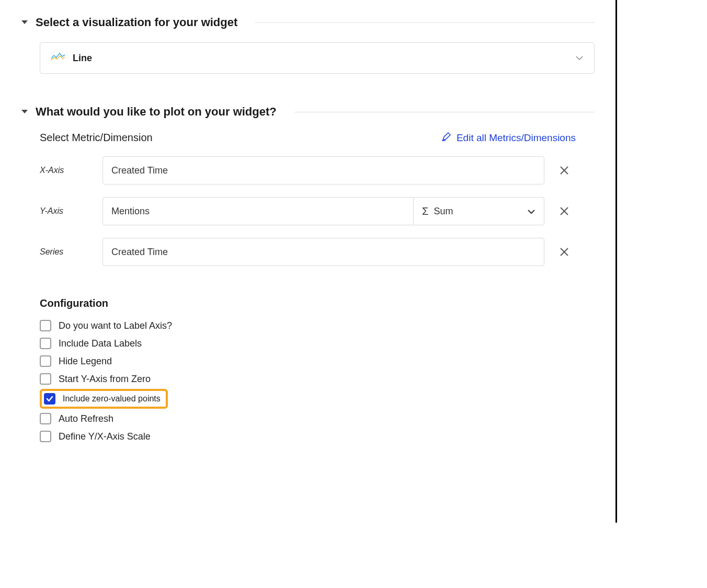 The width and height of the screenshot is (707, 588). I want to click on y-axis-row: Y-Axis Mentions Σ Sum, so click(307, 211).